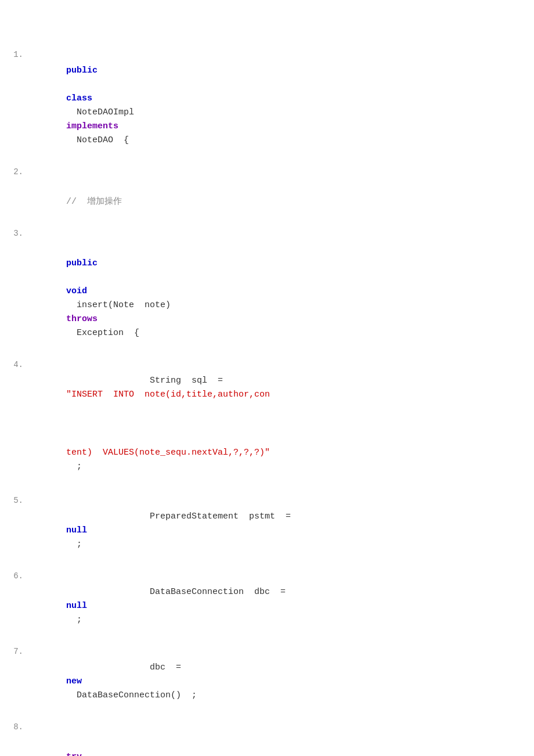 The image size is (534, 756). What do you see at coordinates (267, 737) in the screenshot?
I see `code-line-8: 8. try {` at bounding box center [267, 737].